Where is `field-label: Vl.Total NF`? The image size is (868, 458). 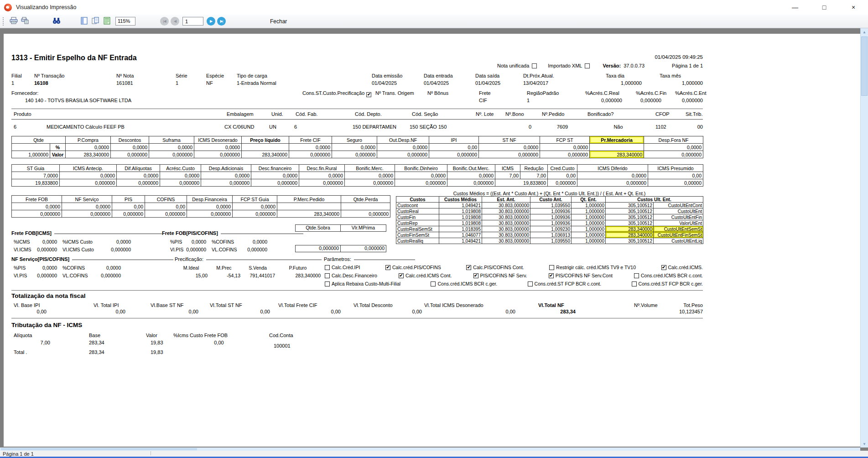
field-label: Vl.Total NF is located at coordinates (584, 305).